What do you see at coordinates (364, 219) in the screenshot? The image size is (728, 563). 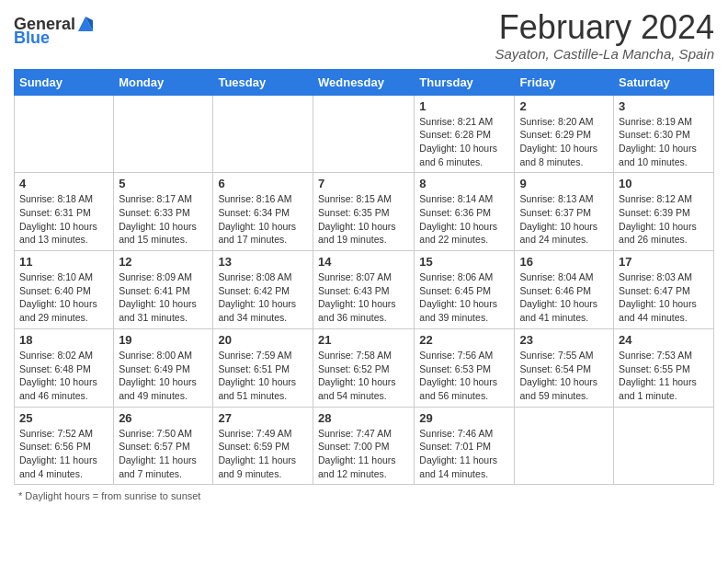 I see `day-info: Sunrise: 8:15 AMSunset: 6:35 PMDaylight:…` at bounding box center [364, 219].